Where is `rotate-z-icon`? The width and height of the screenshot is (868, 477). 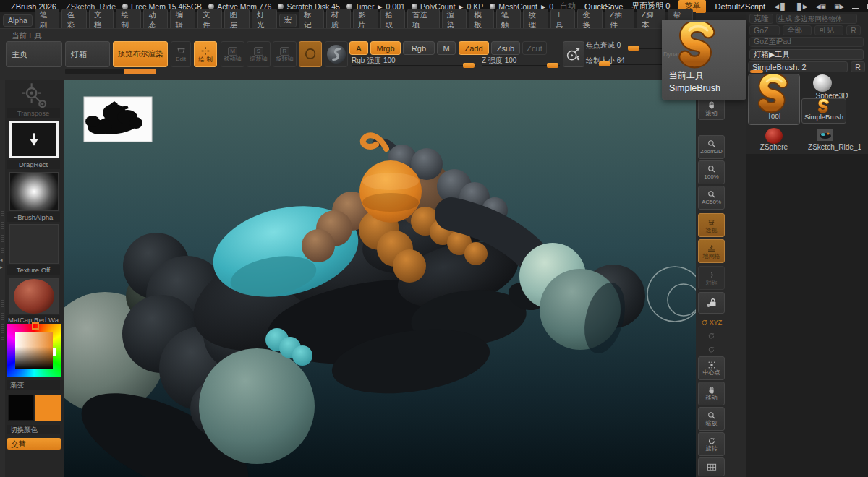 rotate-z-icon is located at coordinates (712, 350).